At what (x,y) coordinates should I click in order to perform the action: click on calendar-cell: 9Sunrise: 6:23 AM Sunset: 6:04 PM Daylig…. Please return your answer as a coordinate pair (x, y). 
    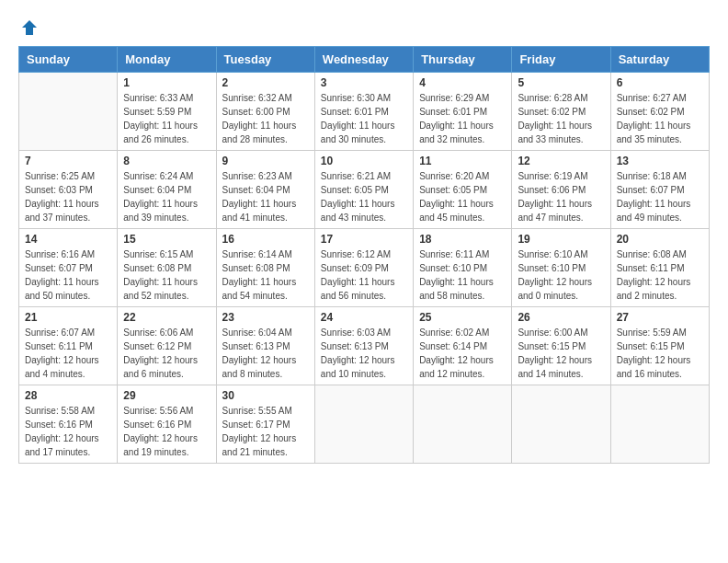
    Looking at the image, I should click on (265, 190).